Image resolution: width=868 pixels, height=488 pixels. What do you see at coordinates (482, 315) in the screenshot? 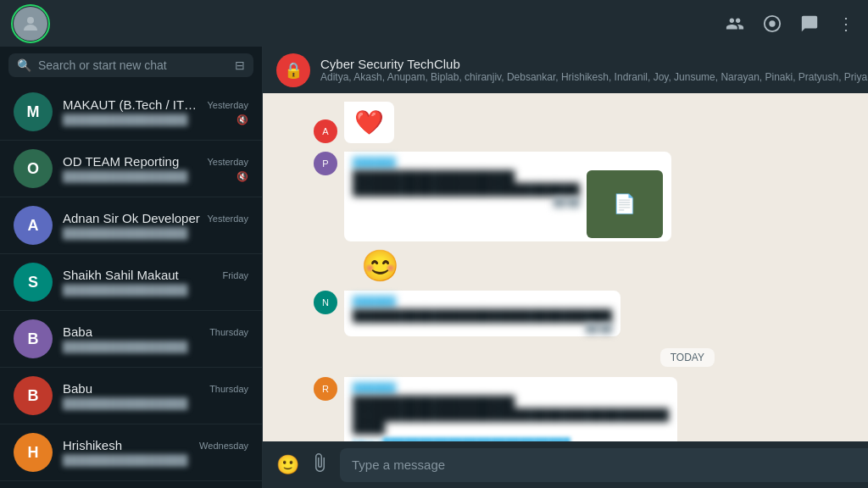
I see `msg-text: ████████████████████████████████` at bounding box center [482, 315].